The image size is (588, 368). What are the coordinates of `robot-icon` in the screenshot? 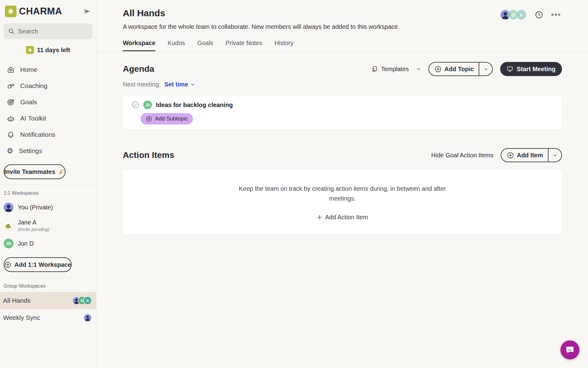 It's located at (11, 118).